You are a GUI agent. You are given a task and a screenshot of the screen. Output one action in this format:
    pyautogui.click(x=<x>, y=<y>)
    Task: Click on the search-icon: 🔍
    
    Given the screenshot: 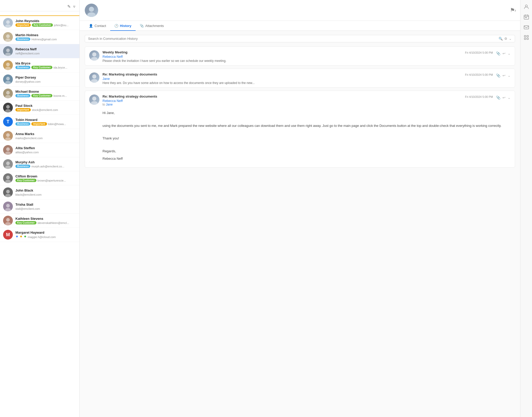 What is the action you would take?
    pyautogui.click(x=501, y=39)
    